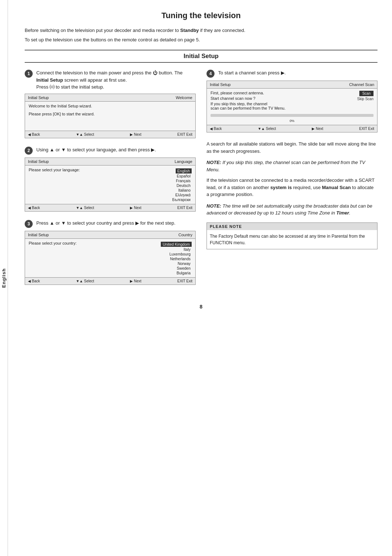  Describe the element at coordinates (181, 185) in the screenshot. I see `language-list: English Español Français Deutsch Italian…` at that location.